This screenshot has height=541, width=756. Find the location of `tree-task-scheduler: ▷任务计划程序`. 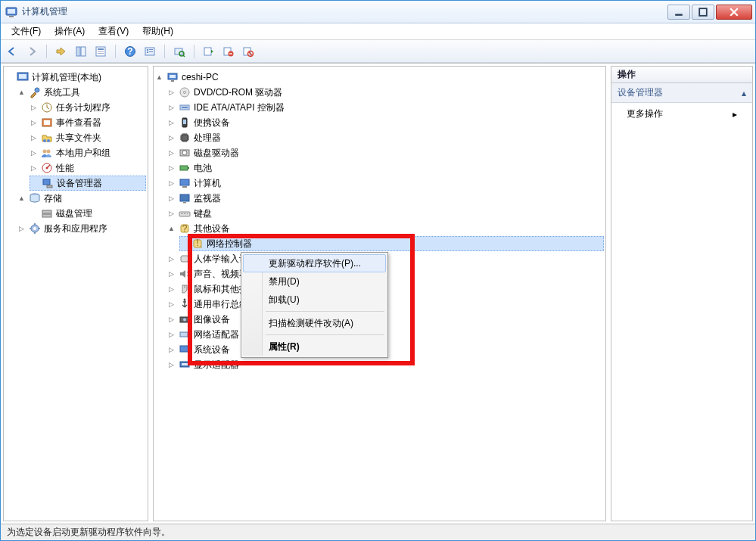

tree-task-scheduler: ▷任务计划程序 is located at coordinates (88, 107).